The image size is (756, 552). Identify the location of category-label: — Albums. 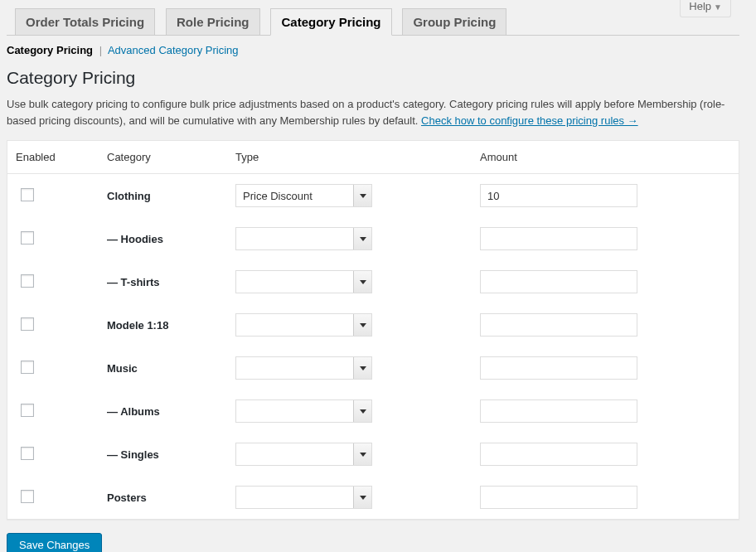
(162, 411).